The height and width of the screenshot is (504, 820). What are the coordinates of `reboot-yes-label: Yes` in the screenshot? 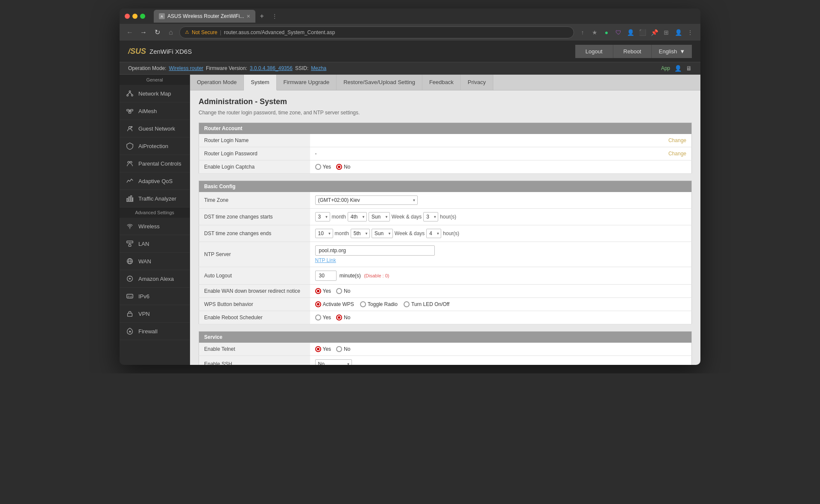 It's located at (323, 318).